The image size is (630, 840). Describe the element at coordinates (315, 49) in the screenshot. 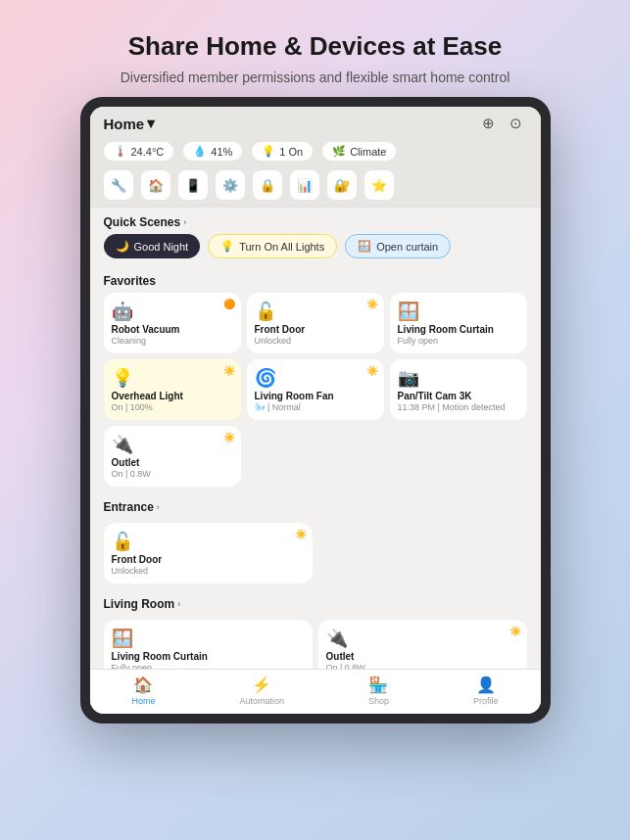

I see `page-header: Share Home & Devices at Ease Diversified…` at that location.